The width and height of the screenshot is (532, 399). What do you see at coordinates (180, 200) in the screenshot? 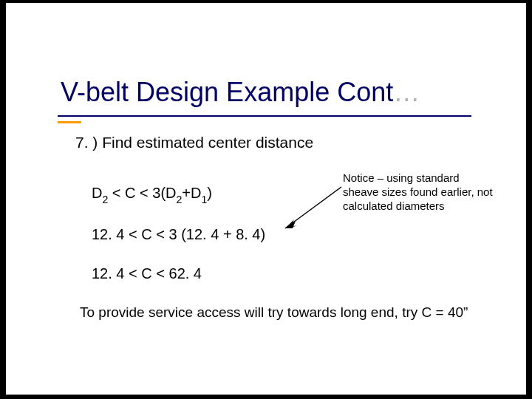
I see `eq1-sub2: 2` at bounding box center [180, 200].